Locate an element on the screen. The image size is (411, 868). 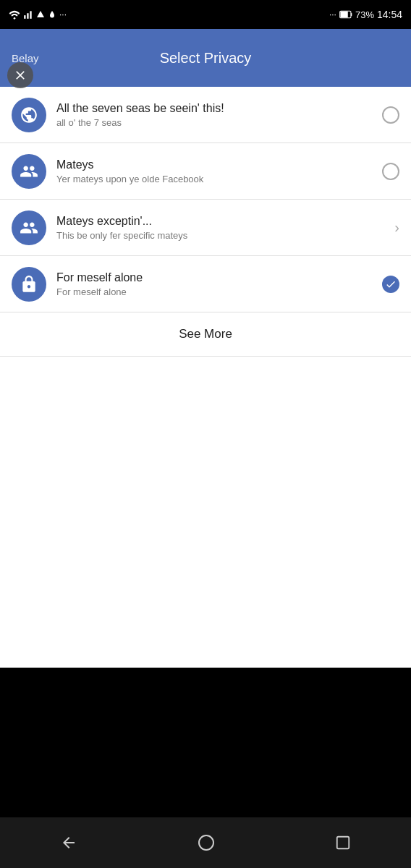
recents-square-icon is located at coordinates (343, 843).